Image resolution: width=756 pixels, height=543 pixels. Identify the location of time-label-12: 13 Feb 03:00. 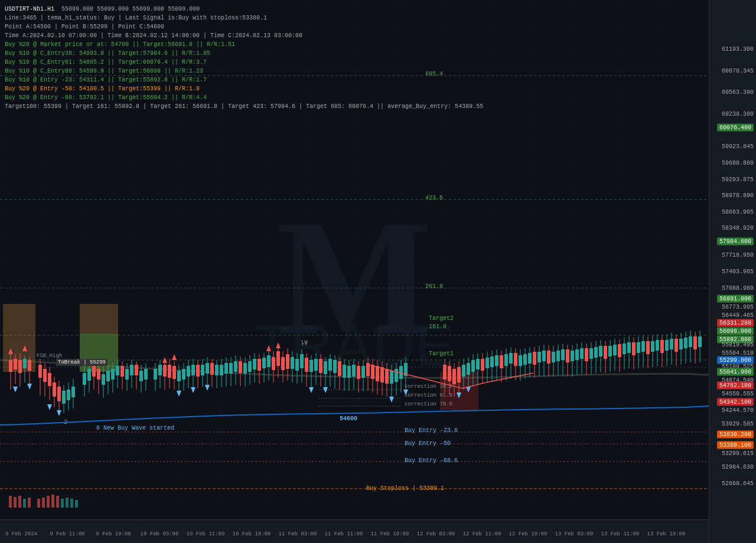
(574, 534).